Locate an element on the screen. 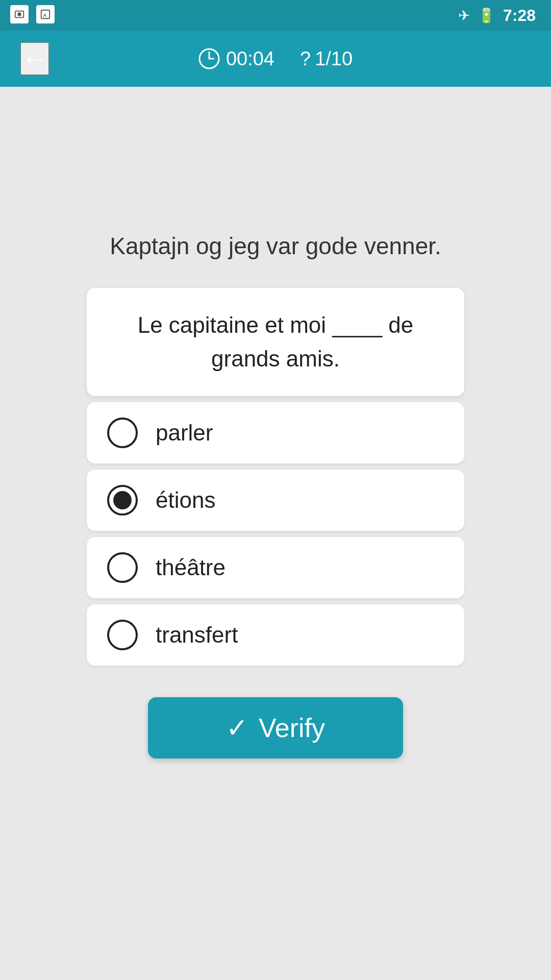 The width and height of the screenshot is (551, 980). text-icon: A is located at coordinates (45, 14).